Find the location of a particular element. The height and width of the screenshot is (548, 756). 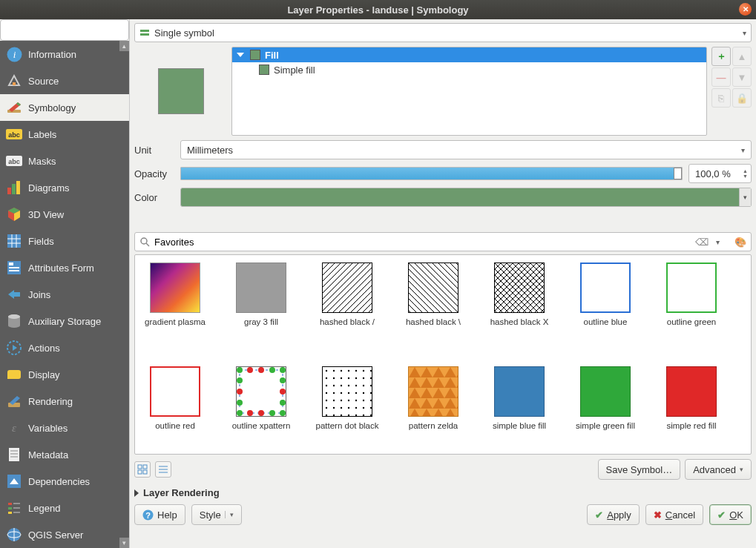

symbol-preview-swatch is located at coordinates (181, 91).